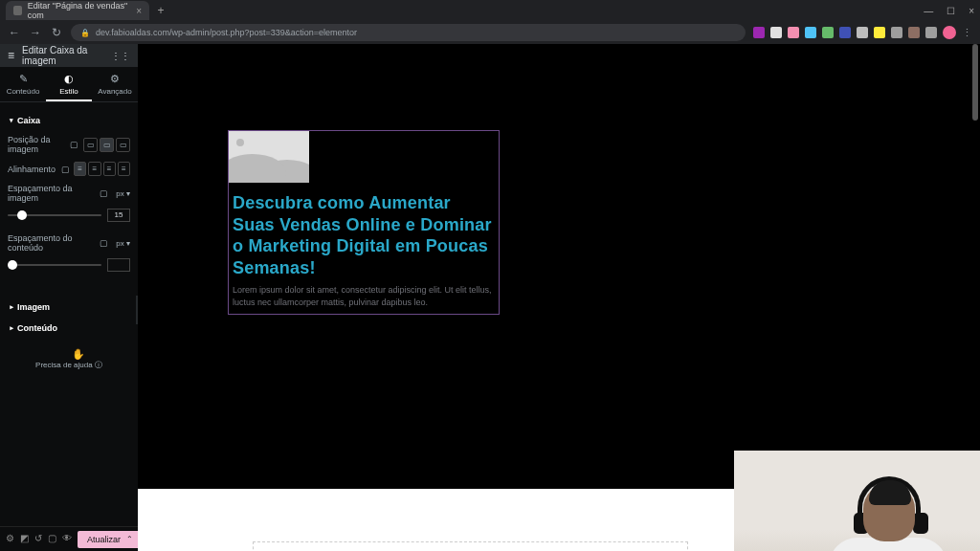 The image size is (980, 551). I want to click on gear-icon: ⚙, so click(115, 78).